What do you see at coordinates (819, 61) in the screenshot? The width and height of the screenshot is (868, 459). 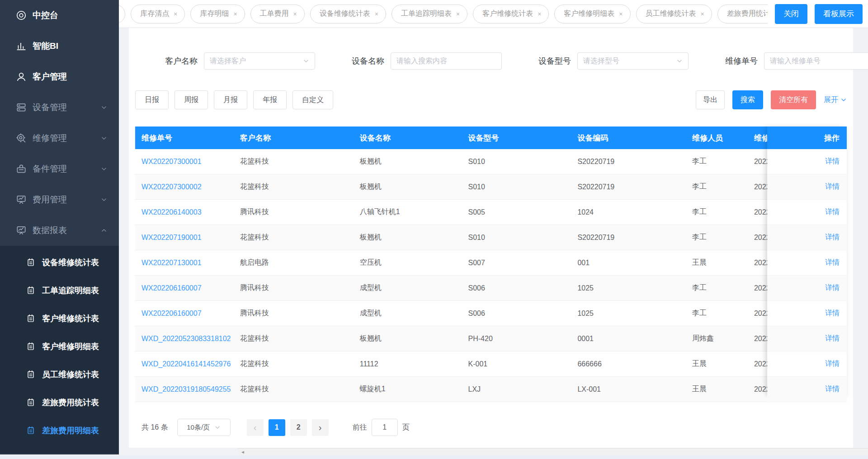 I see `order-no-input` at bounding box center [819, 61].